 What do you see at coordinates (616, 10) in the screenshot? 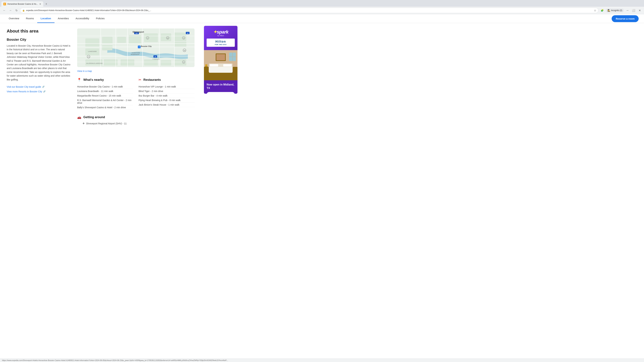
I see `incognito-label: Incognito (2)` at bounding box center [616, 10].